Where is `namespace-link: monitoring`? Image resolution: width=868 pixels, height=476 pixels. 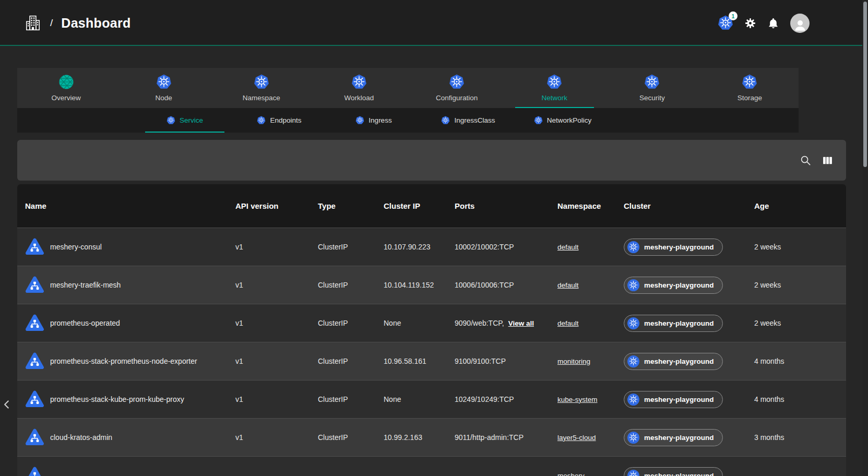 namespace-link: monitoring is located at coordinates (574, 361).